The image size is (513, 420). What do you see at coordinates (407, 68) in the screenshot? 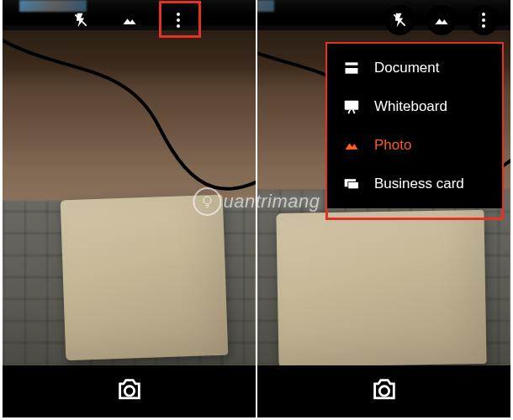
I see `menu-item-label: Document` at bounding box center [407, 68].